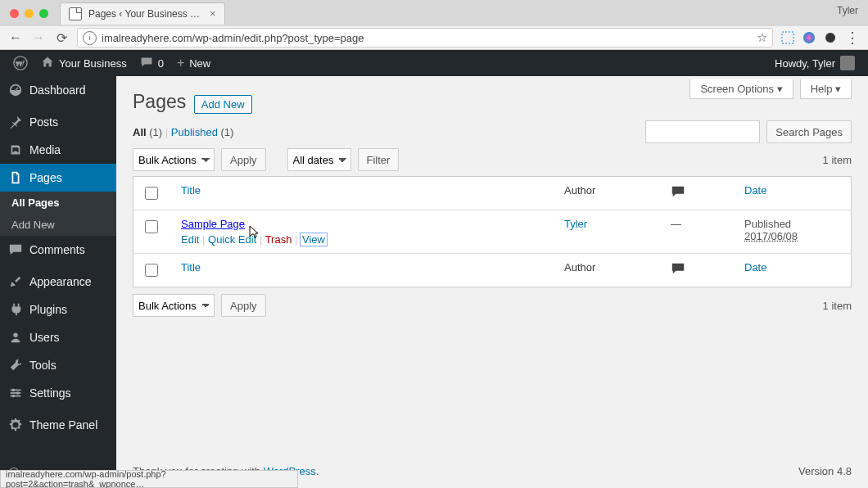 The height and width of the screenshot is (488, 868). Describe the element at coordinates (16, 425) in the screenshot. I see `gear-icon` at that location.